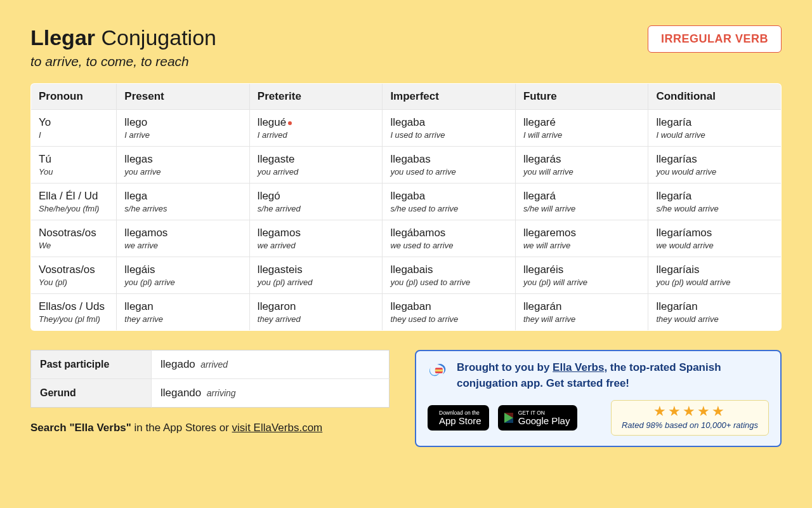 The image size is (812, 508). What do you see at coordinates (449, 312) in the screenshot?
I see `conjugation-cell: llegabanthey used to arrive` at bounding box center [449, 312].